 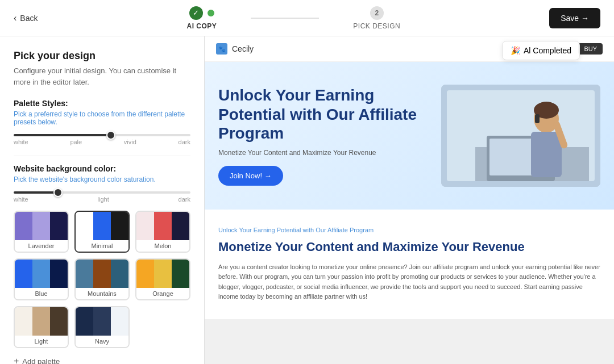 What do you see at coordinates (102, 122) in the screenshot?
I see `palette-styles-section: Palette Styles: Pick a preferred style t…` at bounding box center [102, 122].